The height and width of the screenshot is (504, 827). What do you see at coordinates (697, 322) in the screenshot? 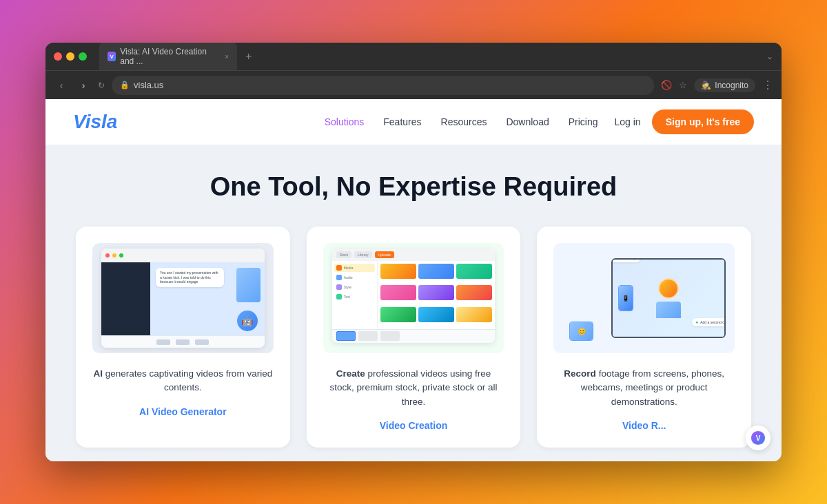
I see `camera-icon: ●` at bounding box center [697, 322].